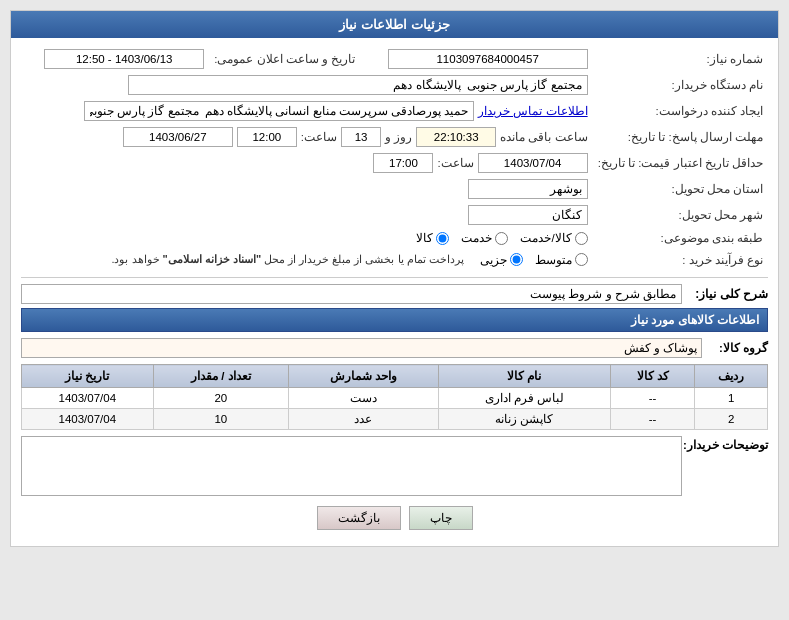 This screenshot has width=789, height=620. What do you see at coordinates (364, 376) in the screenshot?
I see `col-vahed: واحد شمارش` at bounding box center [364, 376].